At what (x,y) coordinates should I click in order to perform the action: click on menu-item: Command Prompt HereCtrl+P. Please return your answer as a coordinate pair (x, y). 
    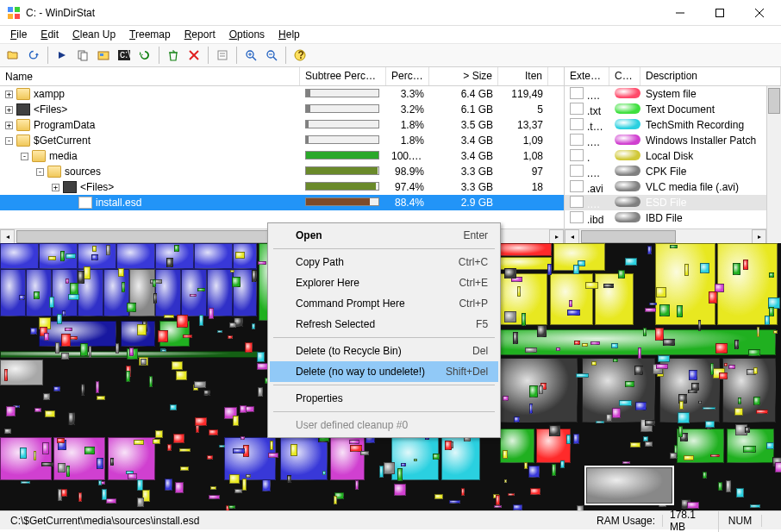
    Looking at the image, I should click on (384, 304).